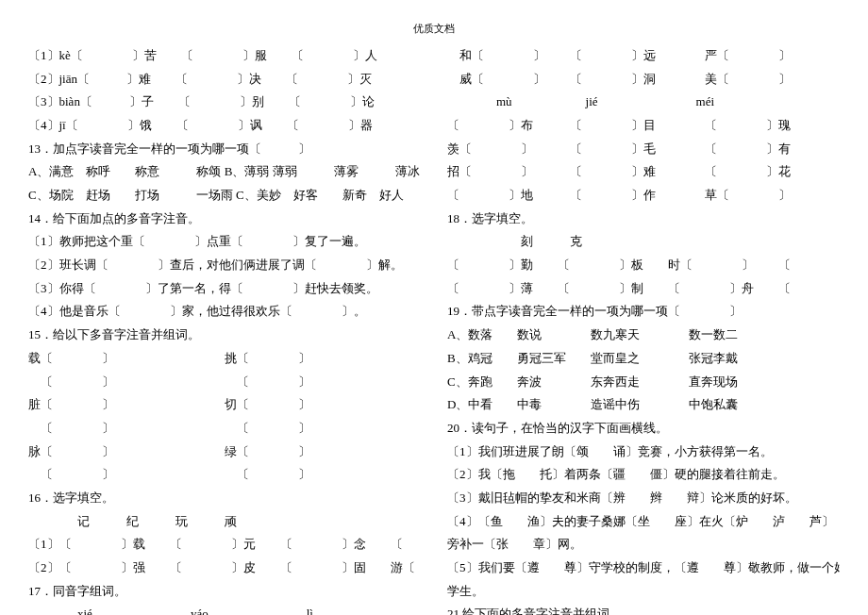  Describe the element at coordinates (225, 498) in the screenshot. I see `question-16: 16．选字填空。` at that location.